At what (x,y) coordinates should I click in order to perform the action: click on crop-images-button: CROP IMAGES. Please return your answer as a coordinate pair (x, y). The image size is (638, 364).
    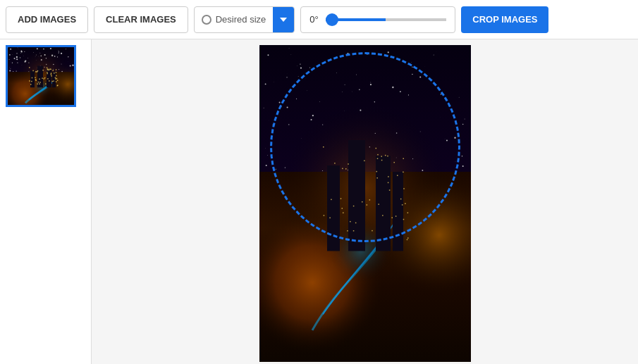
    Looking at the image, I should click on (505, 20).